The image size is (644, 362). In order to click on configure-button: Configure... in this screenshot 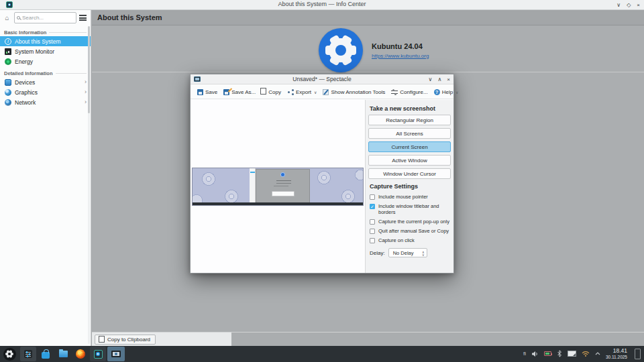, I will do `click(409, 93)`.